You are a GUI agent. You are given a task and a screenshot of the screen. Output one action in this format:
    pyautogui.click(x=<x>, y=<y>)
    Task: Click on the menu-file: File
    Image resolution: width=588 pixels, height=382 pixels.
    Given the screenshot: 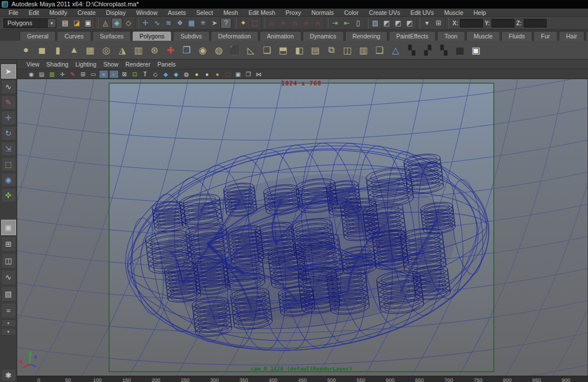 What is the action you would take?
    pyautogui.click(x=14, y=13)
    